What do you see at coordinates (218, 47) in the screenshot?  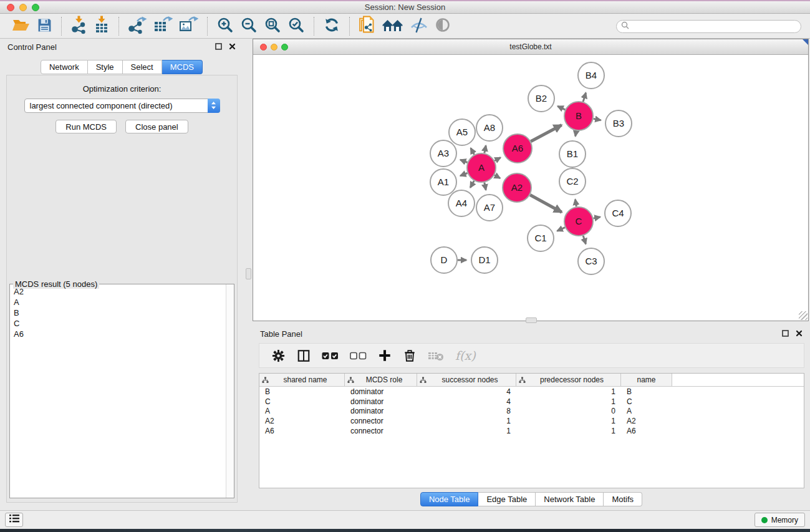 I see `float-panel-icon` at bounding box center [218, 47].